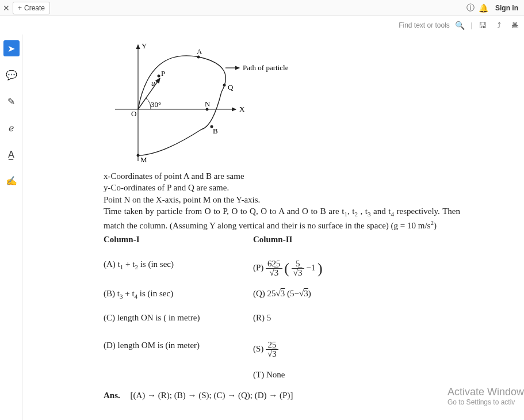 Image resolution: width=524 pixels, height=420 pixels. Describe the element at coordinates (424, 25) in the screenshot. I see `find-input: Find text or tools` at that location.